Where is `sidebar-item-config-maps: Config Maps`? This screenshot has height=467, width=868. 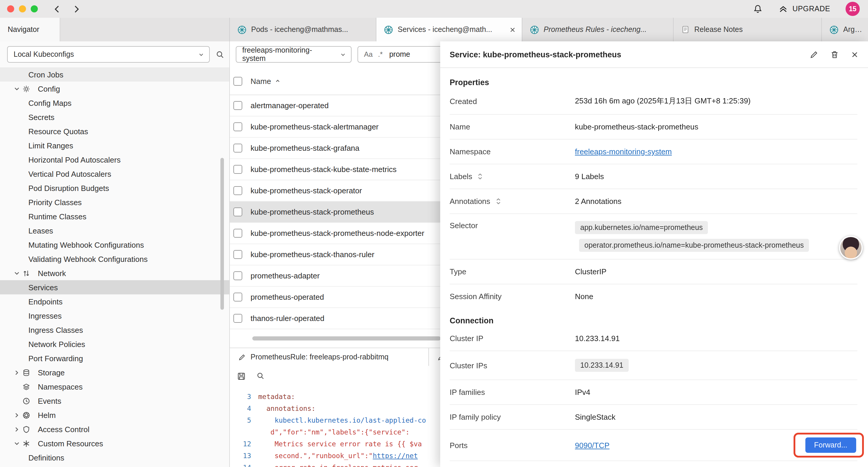
sidebar-item-config-maps: Config Maps is located at coordinates (115, 103).